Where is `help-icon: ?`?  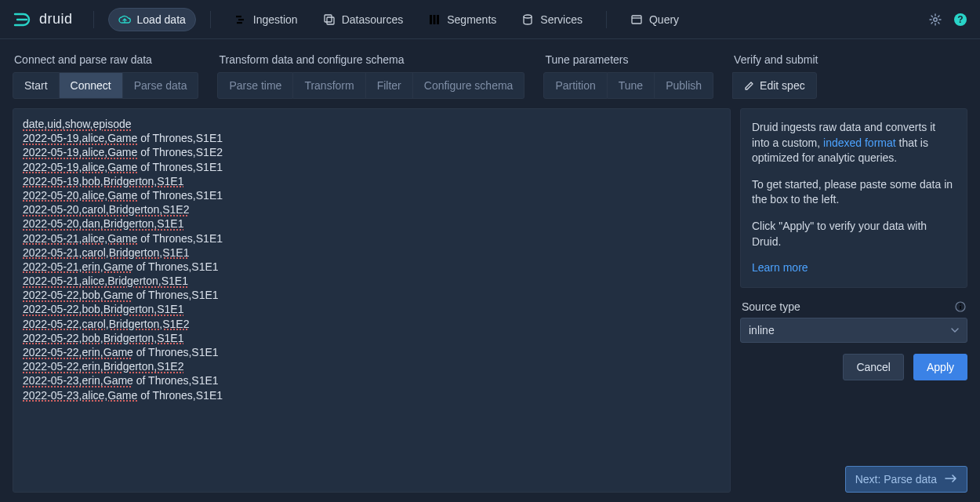
help-icon: ? is located at coordinates (960, 20).